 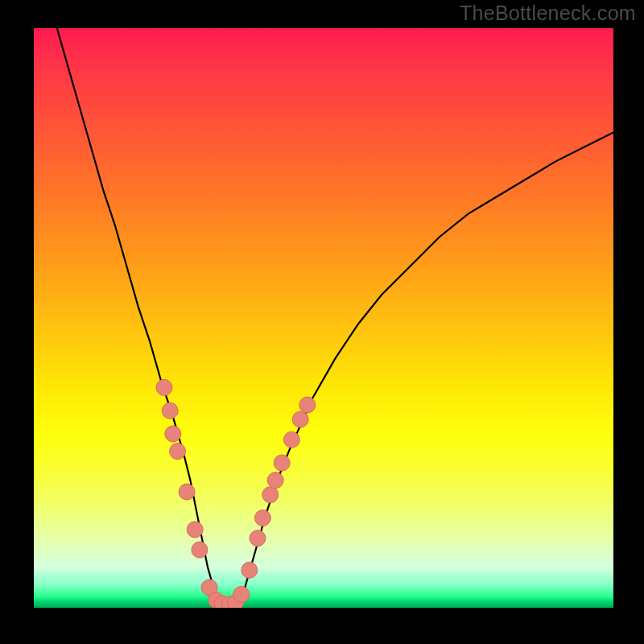 I want to click on data-markers, so click(x=236, y=493).